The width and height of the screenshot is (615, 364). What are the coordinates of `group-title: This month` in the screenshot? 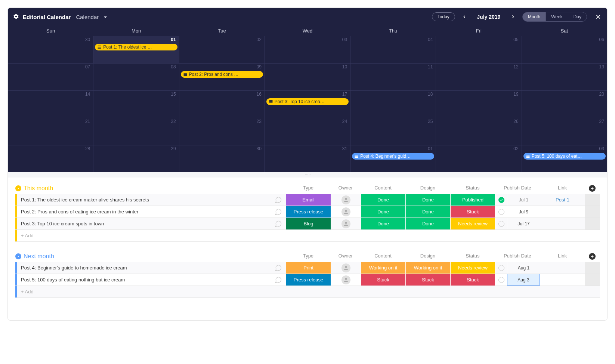 It's located at (38, 188).